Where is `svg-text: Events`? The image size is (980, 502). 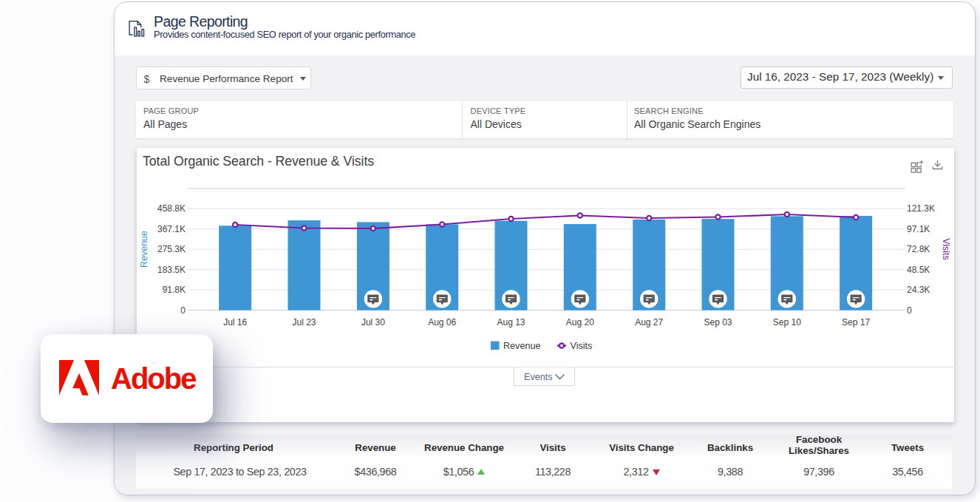
svg-text: Events is located at coordinates (538, 377).